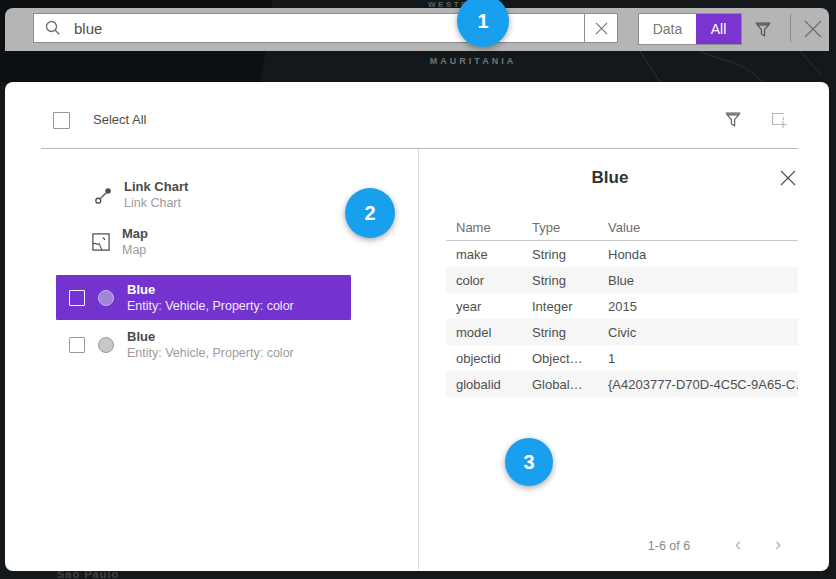 Image resolution: width=836 pixels, height=579 pixels. I want to click on cell-value: Blue, so click(703, 280).